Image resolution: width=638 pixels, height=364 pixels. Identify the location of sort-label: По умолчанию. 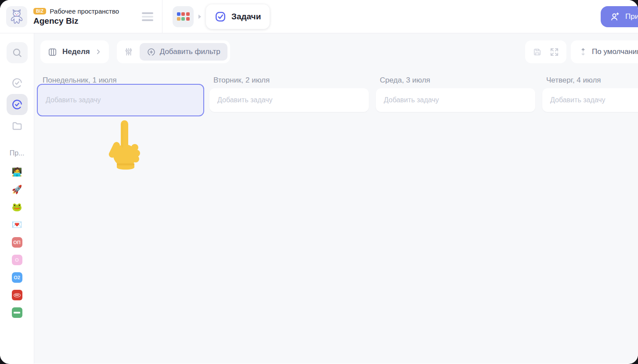
(615, 52).